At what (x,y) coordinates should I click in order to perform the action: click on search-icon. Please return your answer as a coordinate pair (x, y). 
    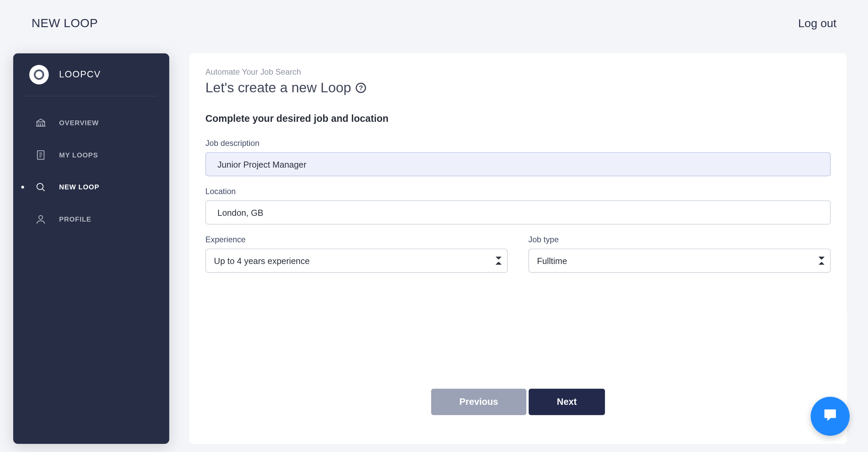
    Looking at the image, I should click on (41, 187).